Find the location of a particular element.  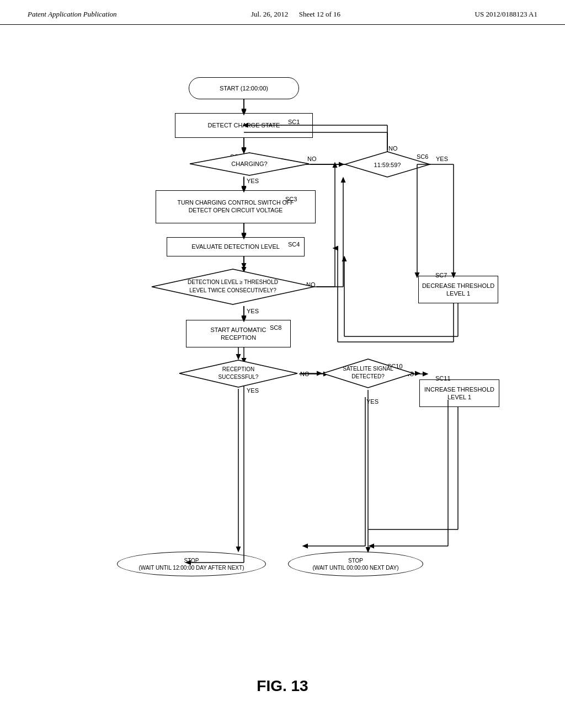

svg-text: 11:59:59? is located at coordinates (387, 165).